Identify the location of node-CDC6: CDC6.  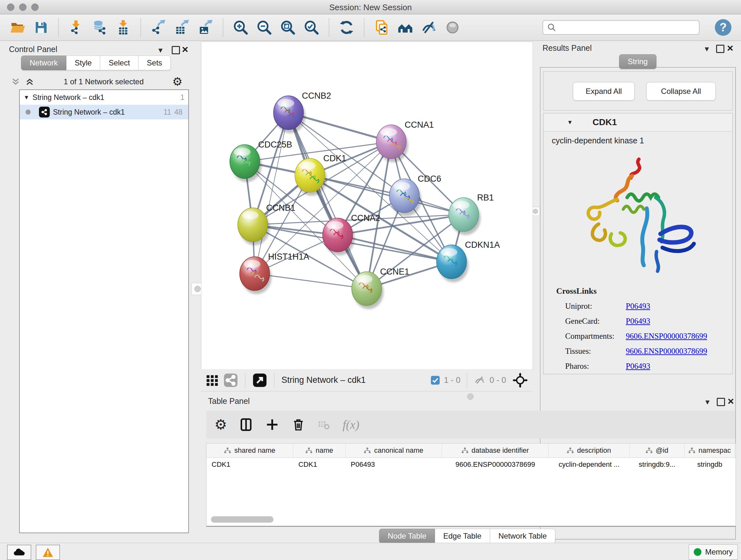
(415, 195).